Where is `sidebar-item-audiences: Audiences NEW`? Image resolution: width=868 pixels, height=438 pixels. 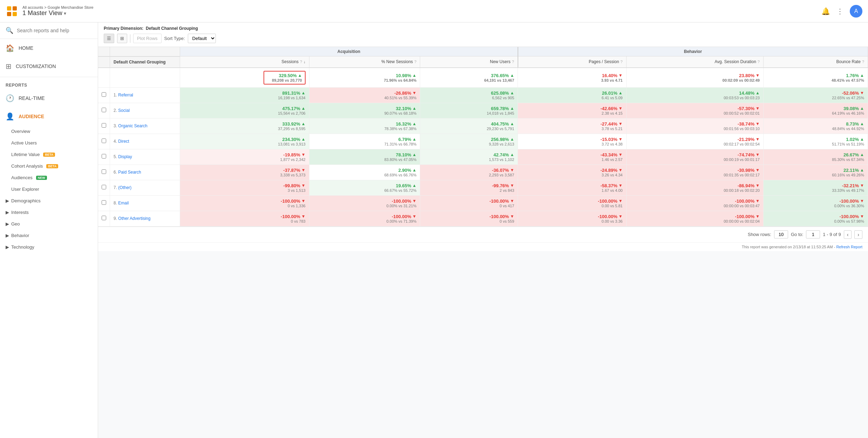
sidebar-item-audiences: Audiences NEW is located at coordinates (49, 177).